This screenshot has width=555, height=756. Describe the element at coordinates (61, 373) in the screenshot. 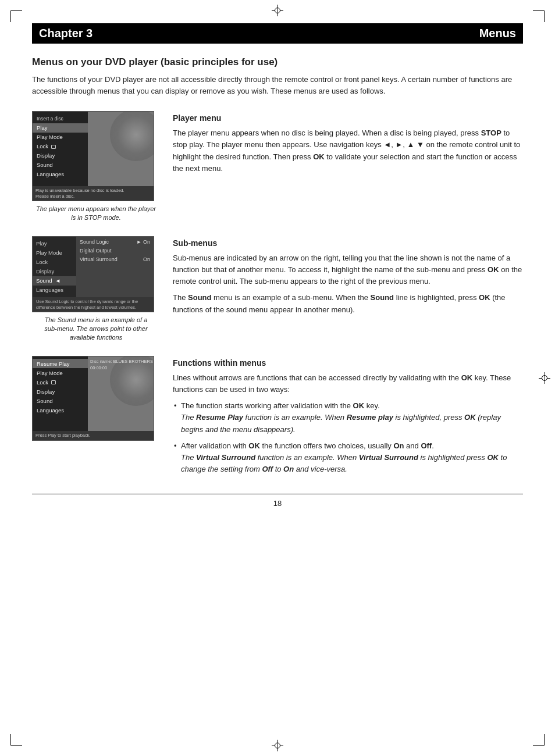

I see `resume-item-playmode: Play Mode` at that location.